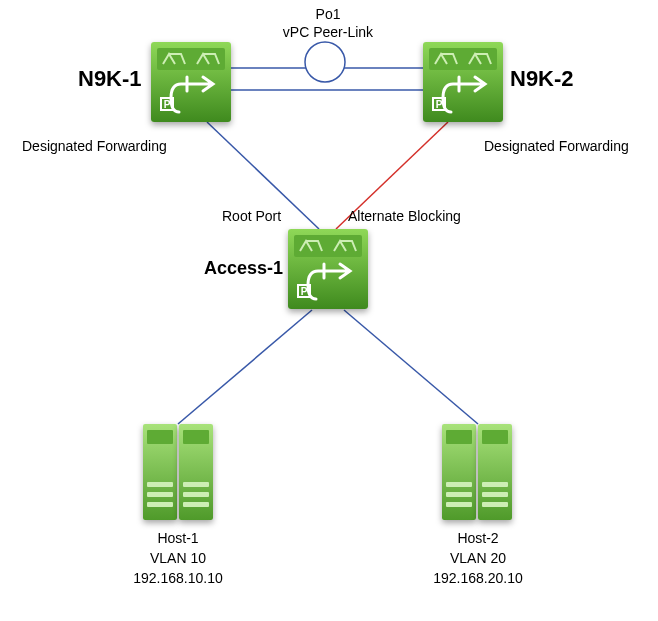  I want to click on n9k2-name: N9K-2, so click(542, 79).